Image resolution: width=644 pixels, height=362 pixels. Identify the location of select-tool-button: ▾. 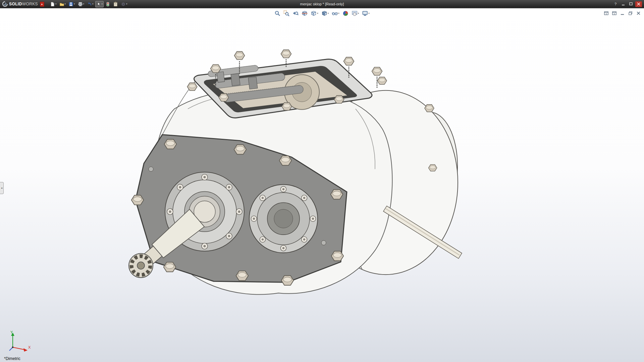
(100, 4).